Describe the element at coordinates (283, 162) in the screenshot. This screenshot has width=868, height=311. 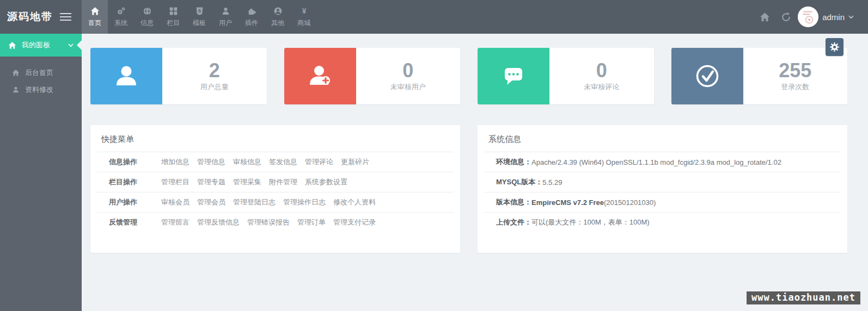
I see `link-issue-info: 签发信息` at that location.